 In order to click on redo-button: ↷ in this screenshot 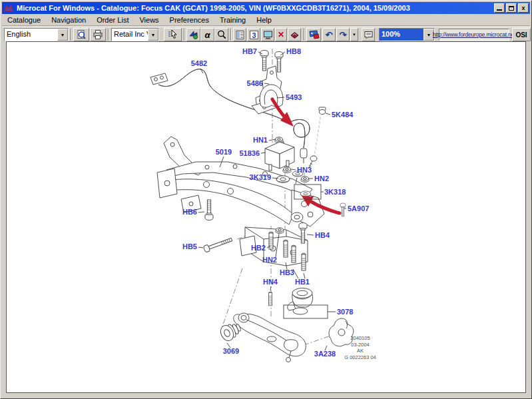, I will do `click(343, 35)`.